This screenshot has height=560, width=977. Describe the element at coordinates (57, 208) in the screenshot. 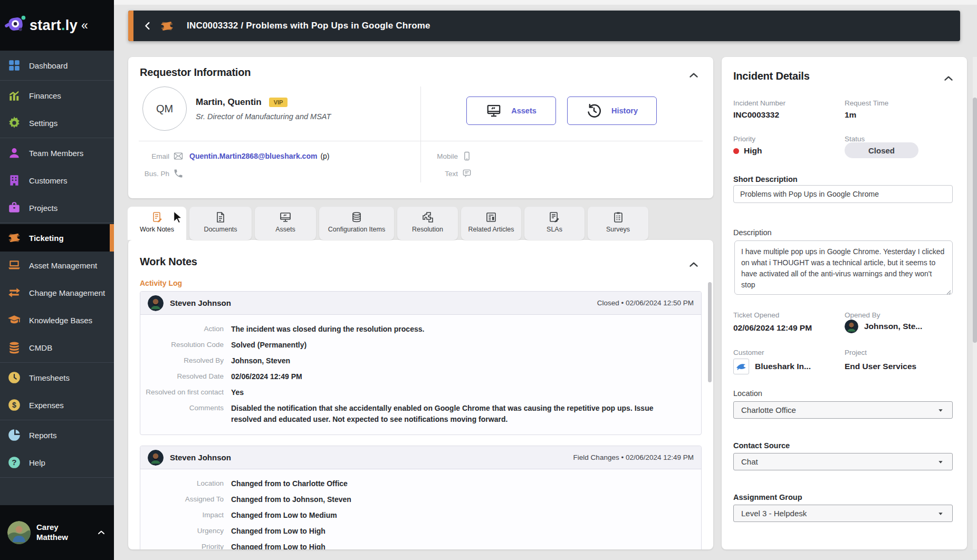

I see `sidebar-item-projects: Projects` at that location.